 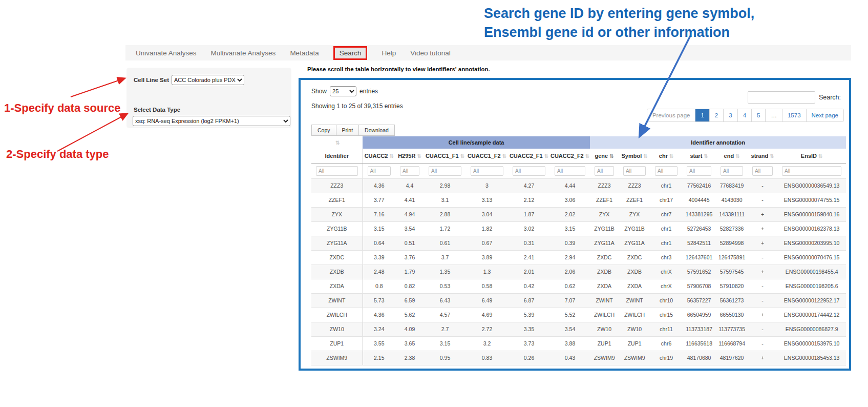 I want to click on nav-item-search: Search, so click(x=350, y=53).